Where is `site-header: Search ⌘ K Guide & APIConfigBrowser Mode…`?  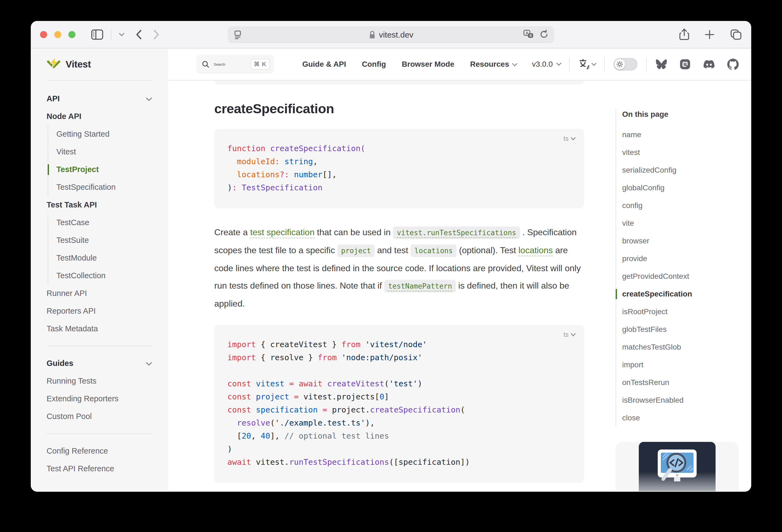
site-header: Search ⌘ K Guide & APIConfigBrowser Mode… is located at coordinates (460, 65).